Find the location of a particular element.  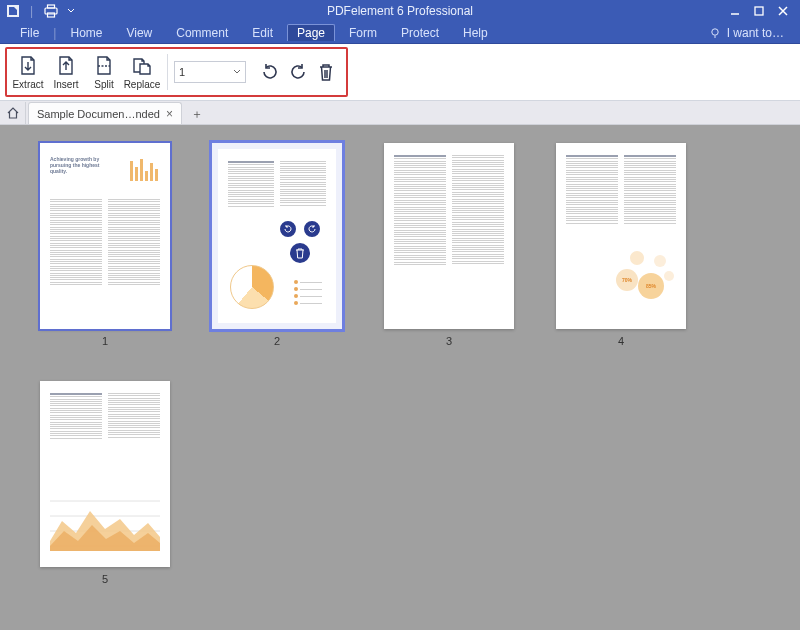

maximize-button is located at coordinates (759, 11).